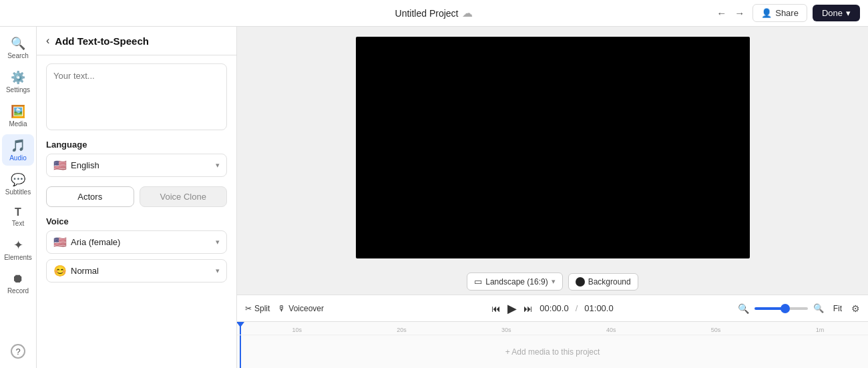 The height and width of the screenshot is (368, 868). Describe the element at coordinates (767, 13) in the screenshot. I see `share-icon: 👤` at that location.